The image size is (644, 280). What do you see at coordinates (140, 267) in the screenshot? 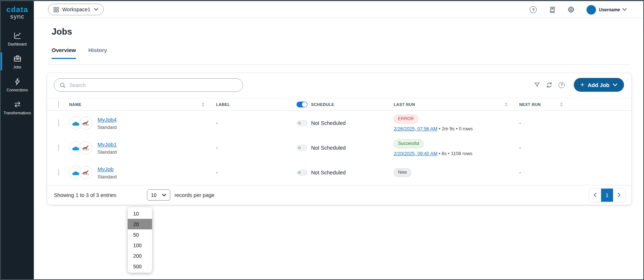
I see `page-size-option: 500` at bounding box center [140, 267].